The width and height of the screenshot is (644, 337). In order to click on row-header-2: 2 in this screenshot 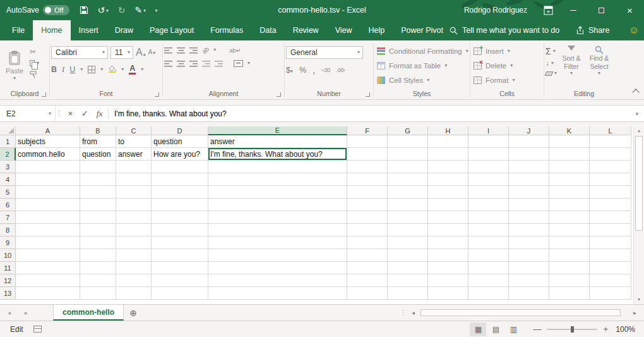, I will do `click(8, 154)`.